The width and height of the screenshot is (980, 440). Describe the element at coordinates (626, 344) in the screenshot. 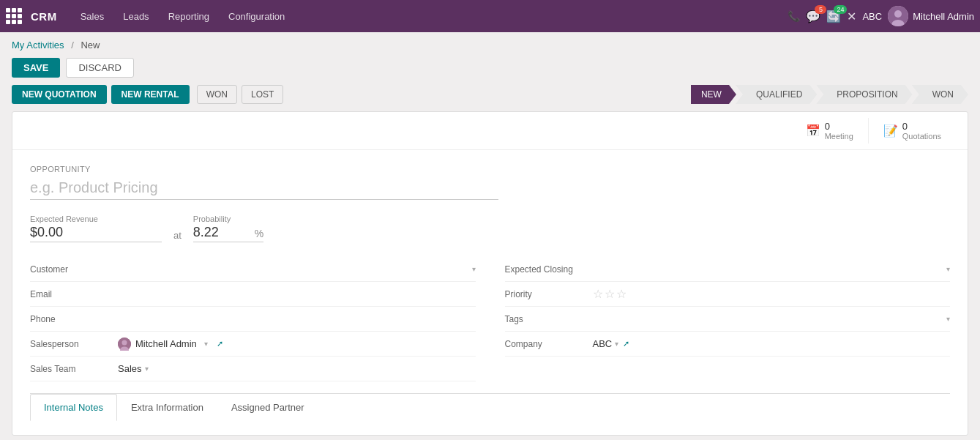

I see `company-external-link-icon: ➚` at that location.